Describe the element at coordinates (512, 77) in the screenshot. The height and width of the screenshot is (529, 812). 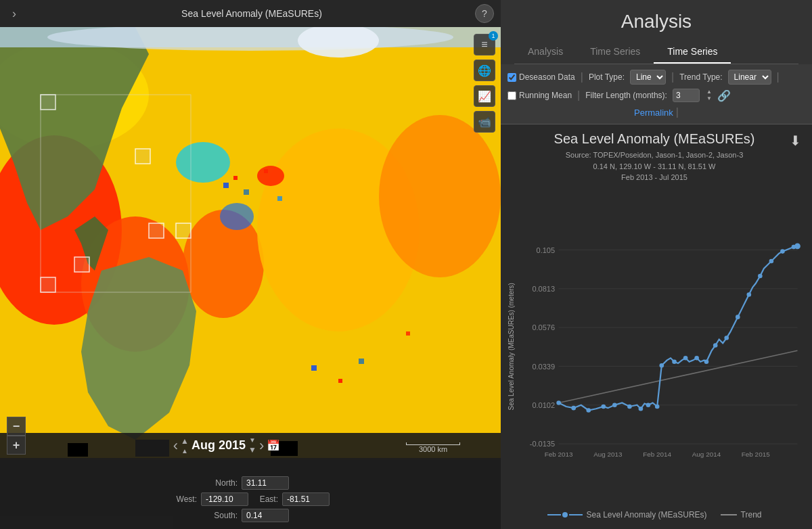
I see `deseason-checkbox` at that location.